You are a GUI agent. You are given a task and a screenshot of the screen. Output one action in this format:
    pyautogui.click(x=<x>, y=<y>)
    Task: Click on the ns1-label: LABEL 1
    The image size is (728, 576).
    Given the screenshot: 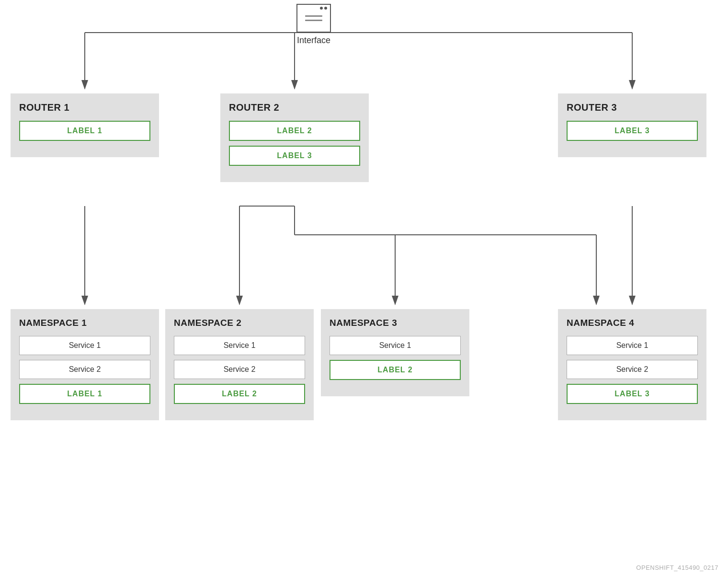 What is the action you would take?
    pyautogui.click(x=85, y=394)
    